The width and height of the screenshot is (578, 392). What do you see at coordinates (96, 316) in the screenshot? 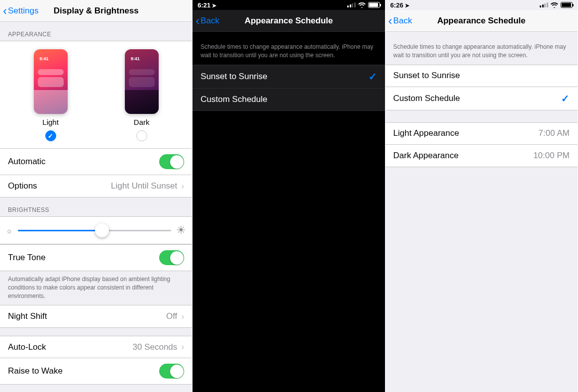
I see `nightshift-group: Night Shift Off ›` at bounding box center [96, 316].